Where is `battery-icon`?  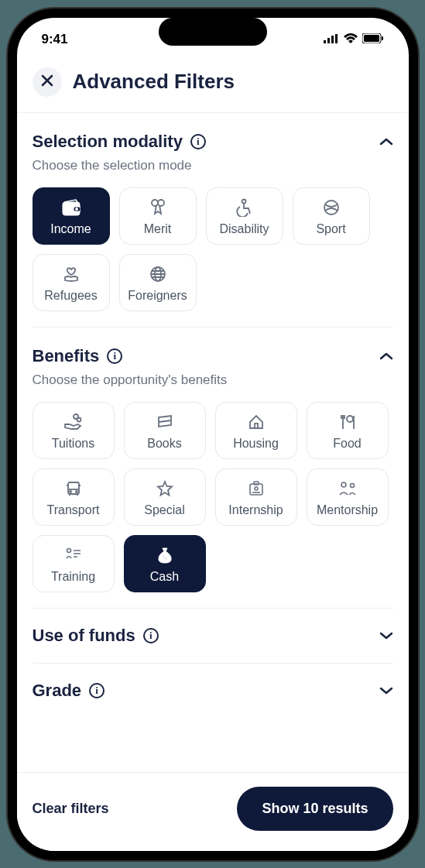 battery-icon is located at coordinates (373, 39).